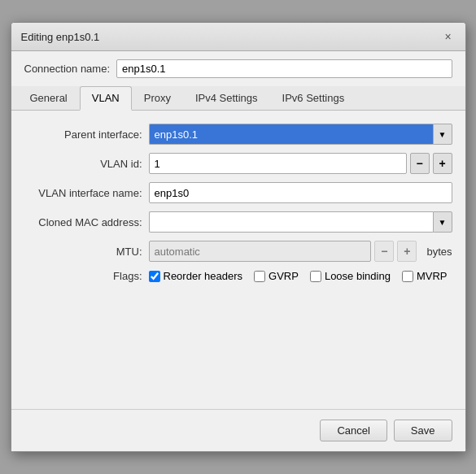 The image size is (476, 474). Describe the element at coordinates (83, 223) in the screenshot. I see `cloned-mac-label: Cloned MAC address:` at that location.